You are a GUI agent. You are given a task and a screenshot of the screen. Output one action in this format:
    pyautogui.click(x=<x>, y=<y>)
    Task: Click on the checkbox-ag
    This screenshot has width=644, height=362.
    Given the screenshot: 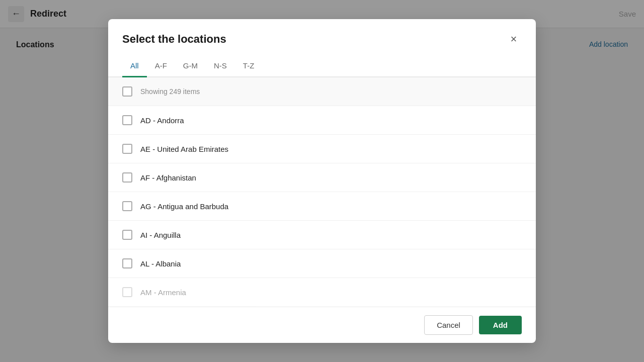 What is the action you would take?
    pyautogui.click(x=127, y=206)
    